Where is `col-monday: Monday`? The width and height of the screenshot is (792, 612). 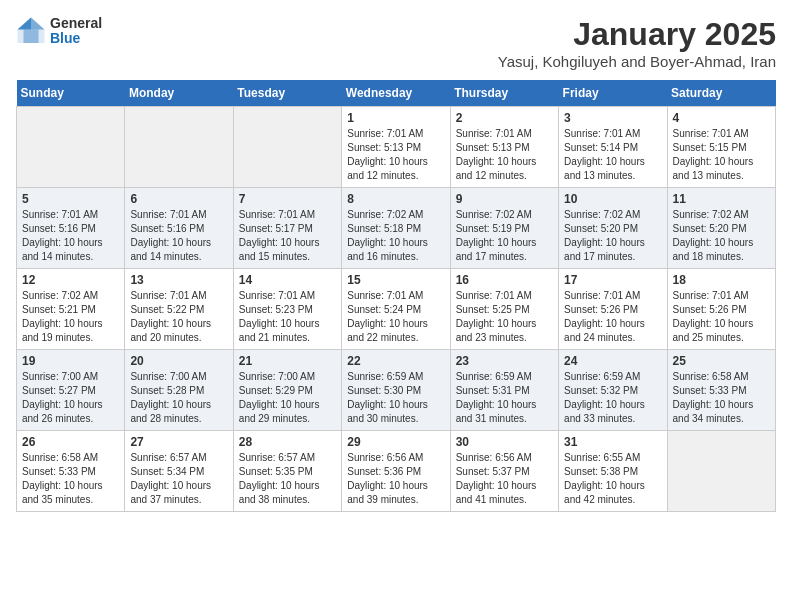
col-monday: Monday is located at coordinates (179, 94).